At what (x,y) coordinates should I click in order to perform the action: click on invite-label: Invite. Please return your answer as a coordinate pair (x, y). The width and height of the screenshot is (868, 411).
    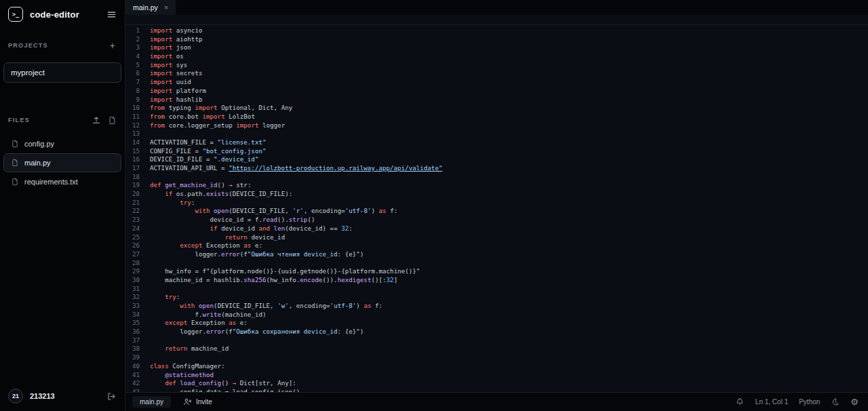
    Looking at the image, I should click on (204, 402).